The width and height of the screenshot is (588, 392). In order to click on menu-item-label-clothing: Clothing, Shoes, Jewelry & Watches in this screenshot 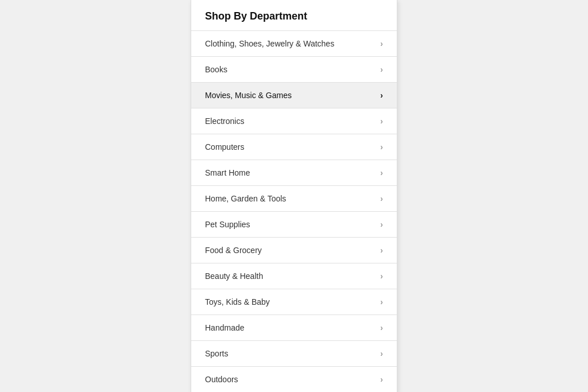, I will do `click(270, 44)`.